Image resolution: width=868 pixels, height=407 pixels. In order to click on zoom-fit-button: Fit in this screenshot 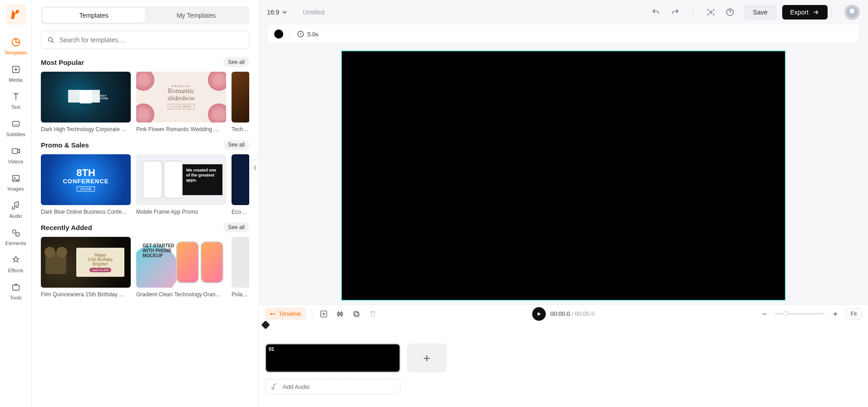, I will do `click(853, 314)`.